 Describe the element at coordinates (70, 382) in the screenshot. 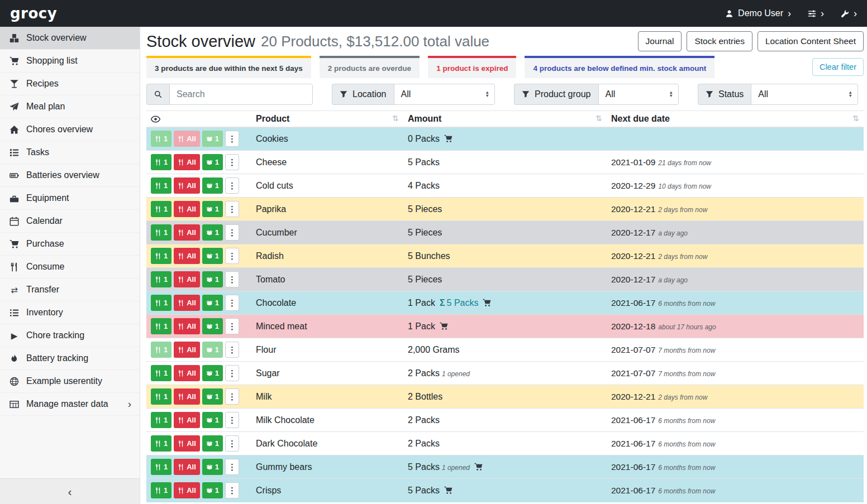

I see `sidebar-item-example-userentity: Example userentity` at that location.